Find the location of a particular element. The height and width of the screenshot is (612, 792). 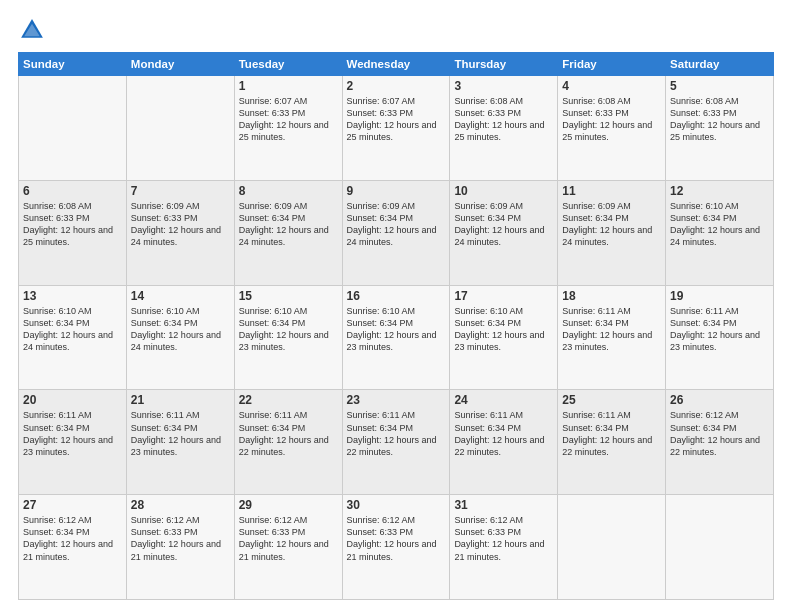

weekday-header-monday: Monday is located at coordinates (180, 64).